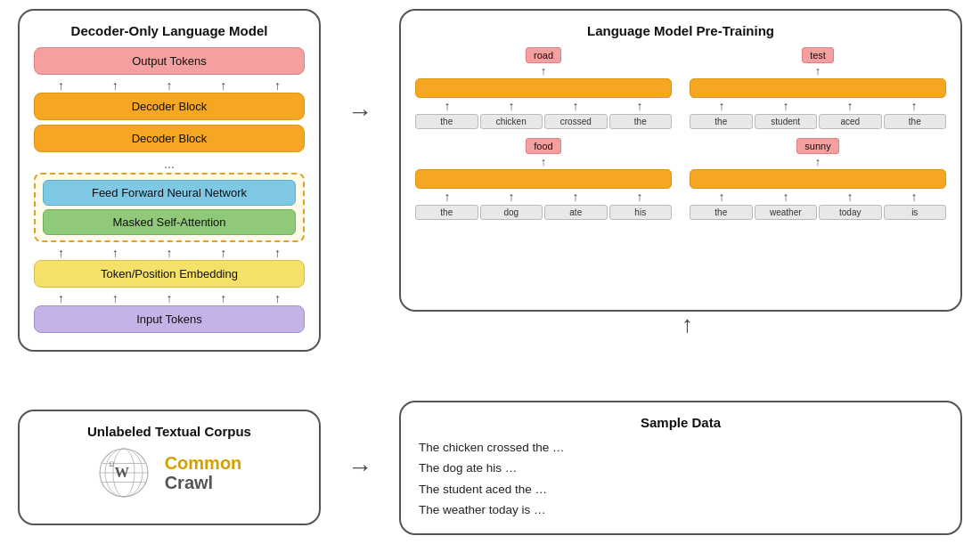 The width and height of the screenshot is (980, 544). Describe the element at coordinates (278, 253) in the screenshot. I see `arrow-up-10: ↑` at that location.